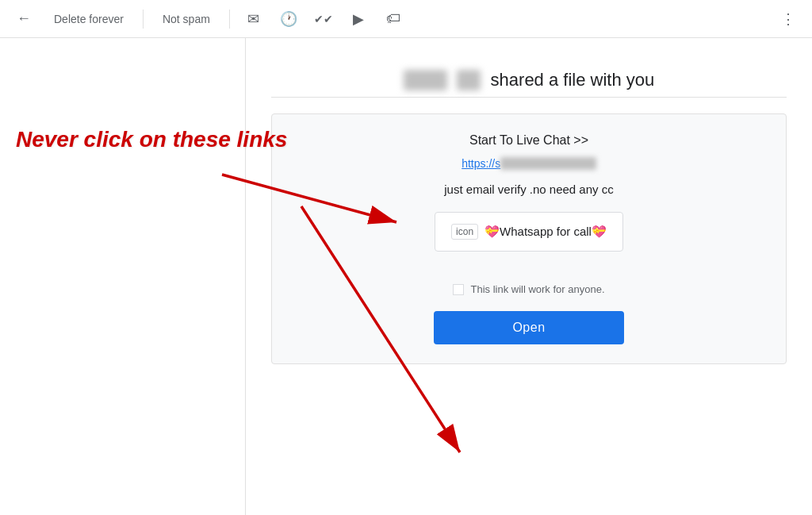 The height and width of the screenshot is (515, 812). I want to click on label-button: 🏷, so click(393, 19).